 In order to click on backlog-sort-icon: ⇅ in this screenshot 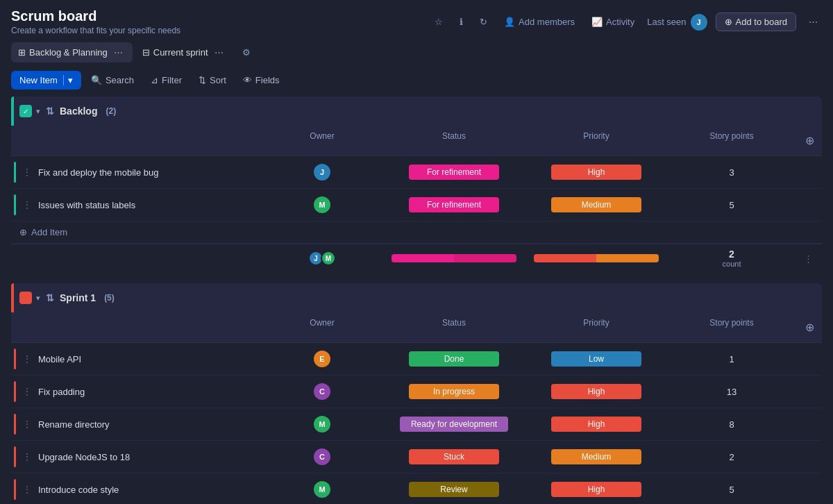, I will do `click(50, 111)`.